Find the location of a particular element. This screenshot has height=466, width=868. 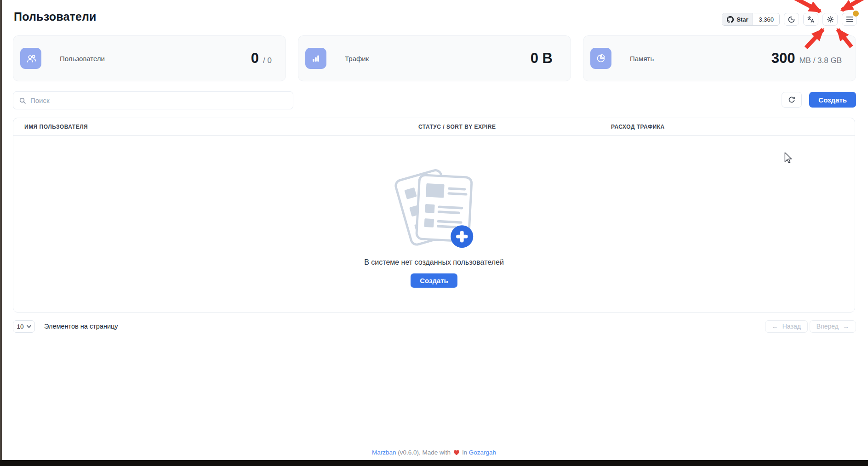

column-status-sort-by-expire: СТАТУС / SORT BY EXPIRE is located at coordinates (515, 127).